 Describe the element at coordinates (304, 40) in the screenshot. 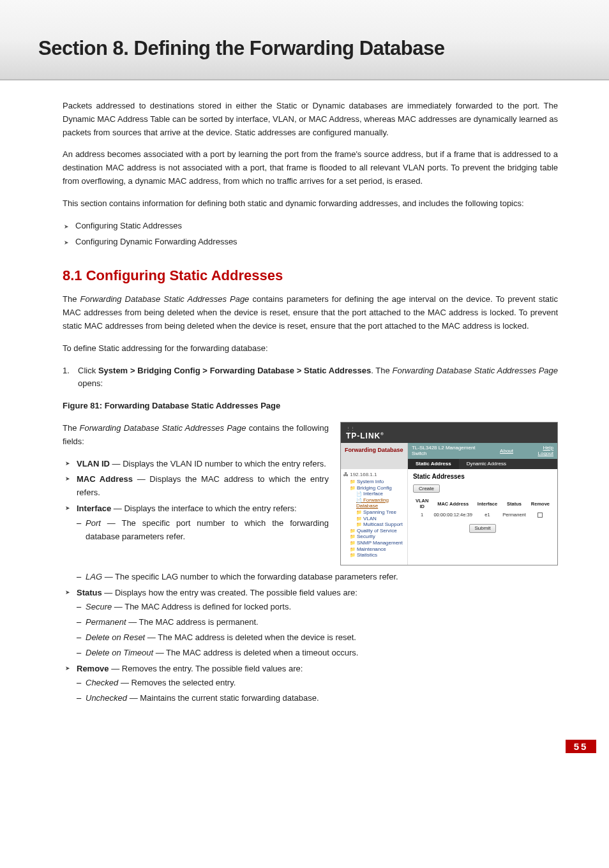

I see `section-banner: Section 8. Defining the Forwarding Datab…` at that location.